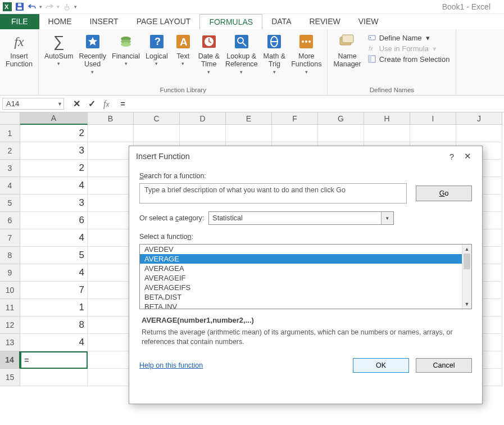 The width and height of the screenshot is (504, 425). I want to click on create-from-selection-button: Create from Selection, so click(409, 59).